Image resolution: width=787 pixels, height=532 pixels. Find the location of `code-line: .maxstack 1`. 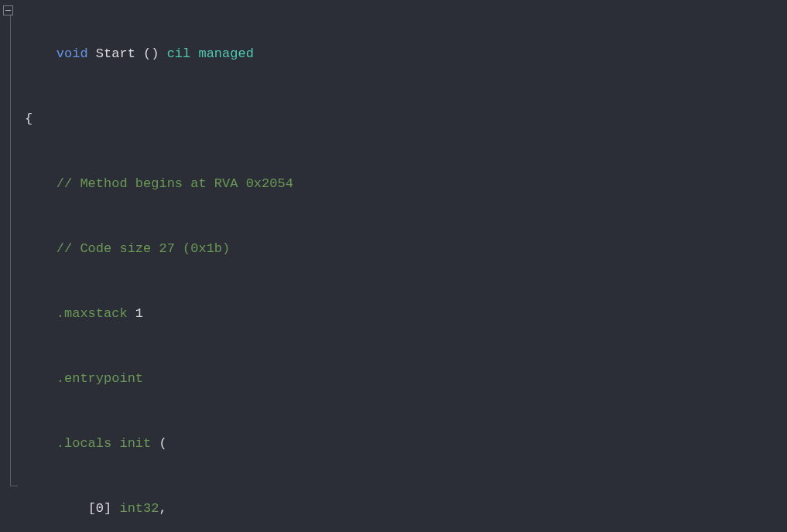

code-line: .maxstack 1 is located at coordinates (313, 314).